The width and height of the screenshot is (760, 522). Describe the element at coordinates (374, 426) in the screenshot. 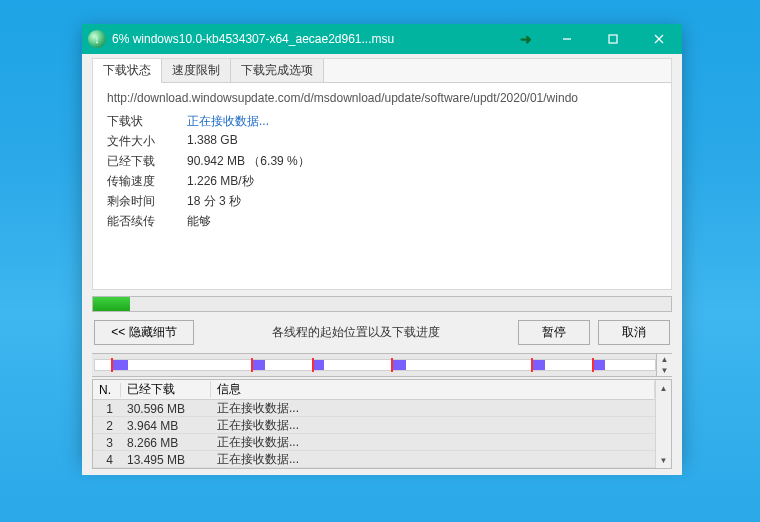

I see `table-row: 23.964 MB正在接收数据...` at that location.